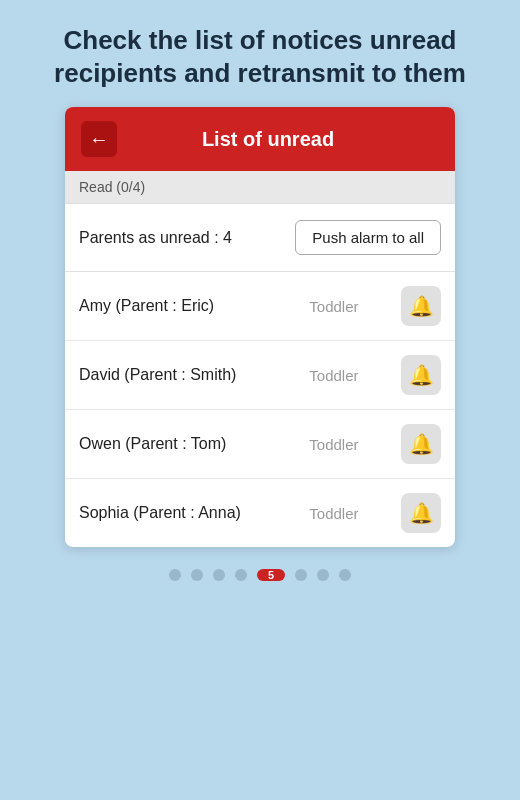 The width and height of the screenshot is (520, 800). Describe the element at coordinates (173, 375) in the screenshot. I see `recipient-name: David (Parent : Smith)` at that location.